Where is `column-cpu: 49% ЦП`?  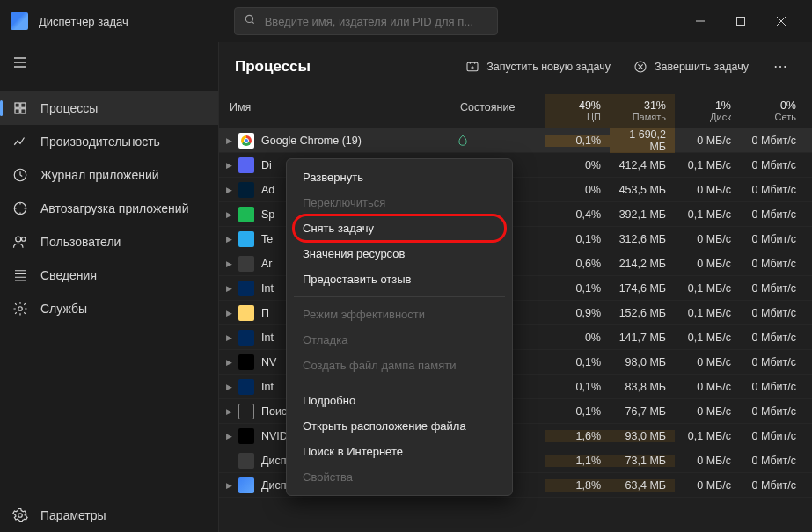 column-cpu: 49% ЦП is located at coordinates (577, 111).